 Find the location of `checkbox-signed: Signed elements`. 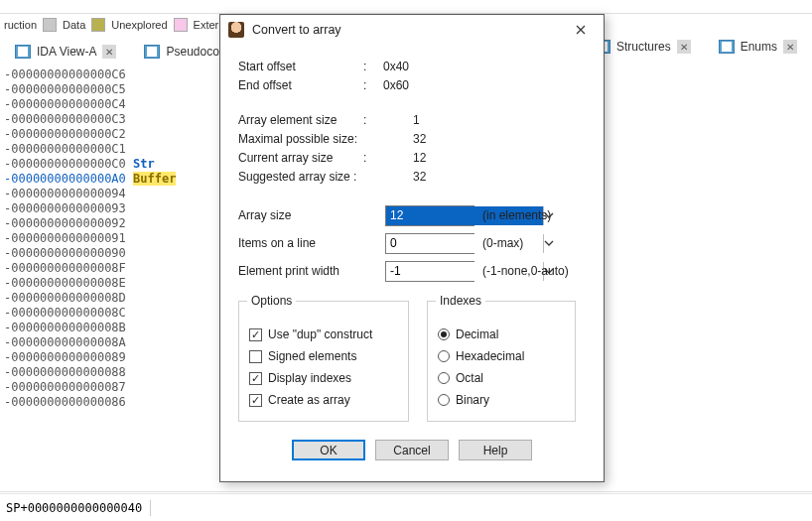

checkbox-signed: Signed elements is located at coordinates (324, 356).